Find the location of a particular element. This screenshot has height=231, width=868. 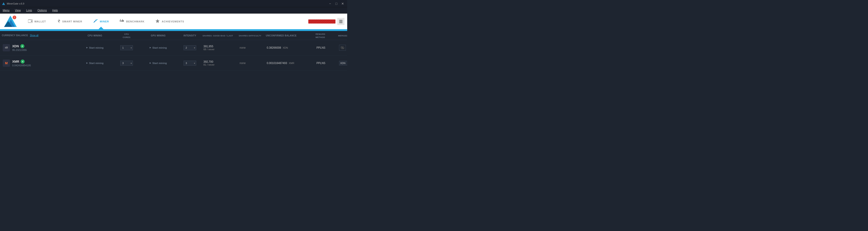

menu-item-view: View is located at coordinates (18, 10).